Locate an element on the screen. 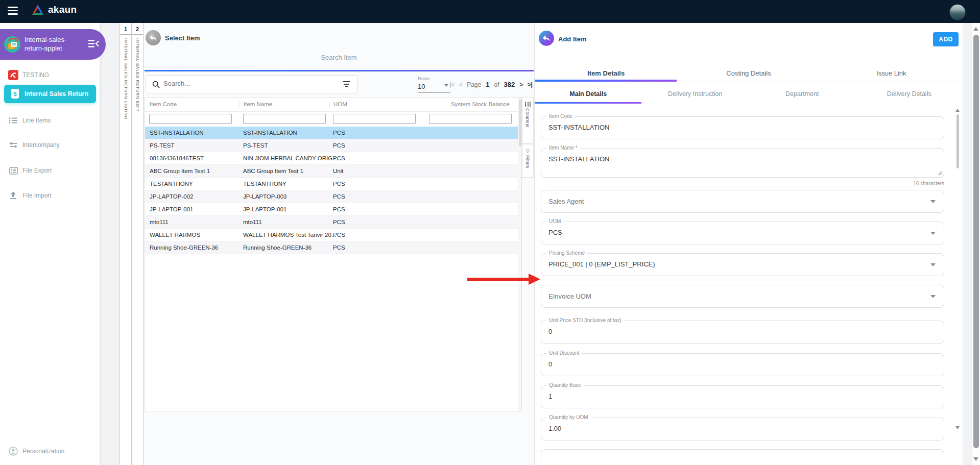  workspace-tab-strip: 1 INTERNAL SALES RETURN LISTING 2 INTERN… is located at coordinates (132, 244).